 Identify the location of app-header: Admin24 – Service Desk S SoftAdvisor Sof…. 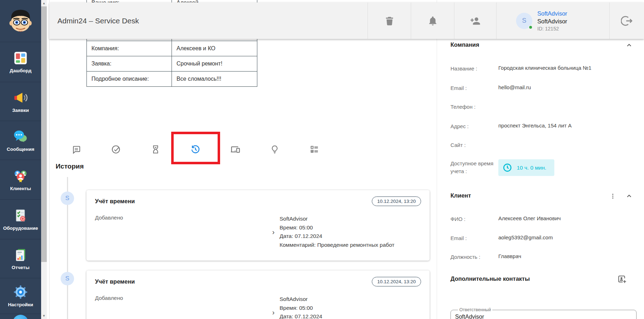
(347, 21).